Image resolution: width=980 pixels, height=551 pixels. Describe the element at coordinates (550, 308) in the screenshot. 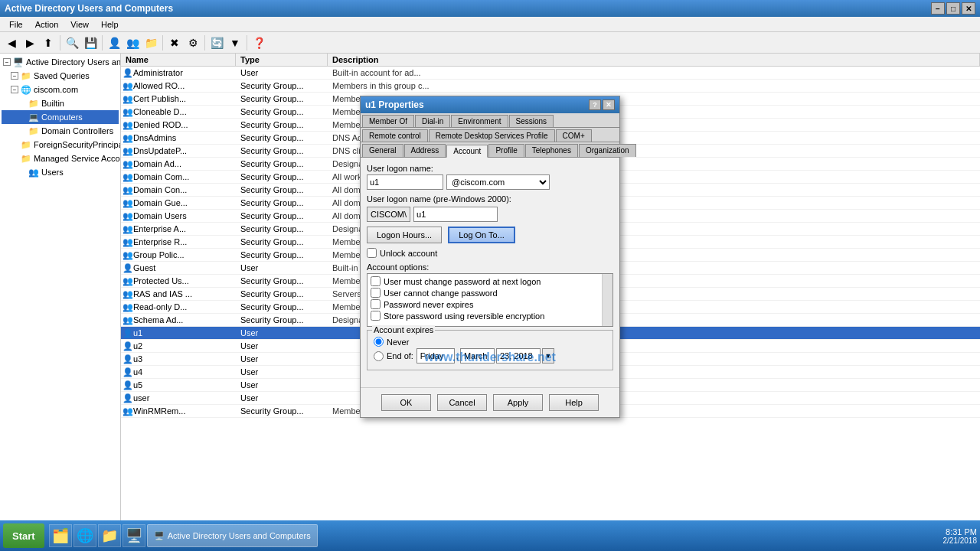

I see `list-item: 👥Read-only D...Security Group...Members …` at that location.